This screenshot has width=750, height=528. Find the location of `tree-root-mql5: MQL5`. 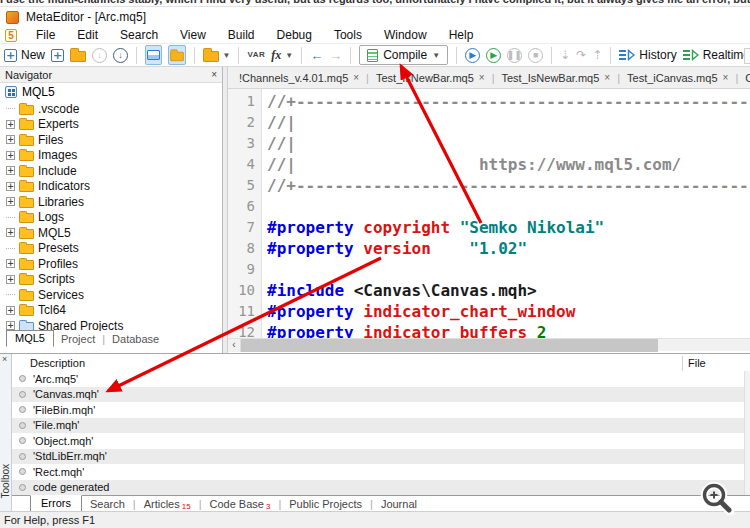

tree-root-mql5: MQL5 is located at coordinates (111, 92).